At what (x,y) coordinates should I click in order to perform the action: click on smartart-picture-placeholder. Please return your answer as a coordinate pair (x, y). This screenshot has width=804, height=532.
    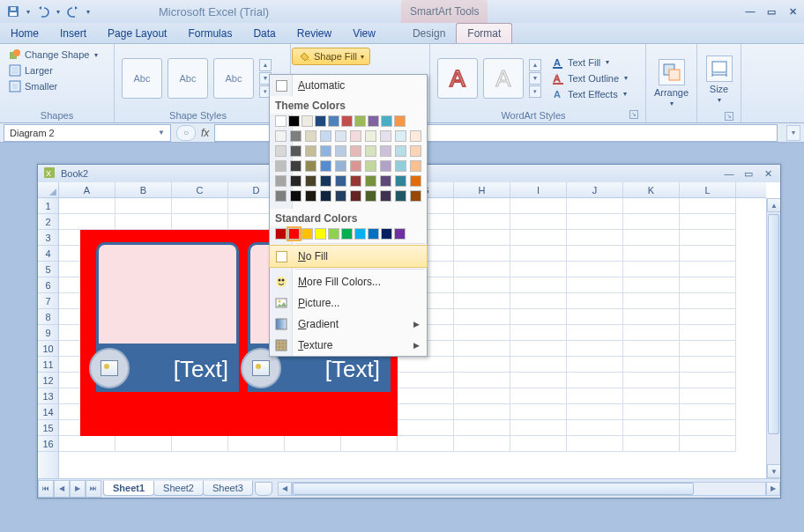
    Looking at the image, I should click on (168, 294).